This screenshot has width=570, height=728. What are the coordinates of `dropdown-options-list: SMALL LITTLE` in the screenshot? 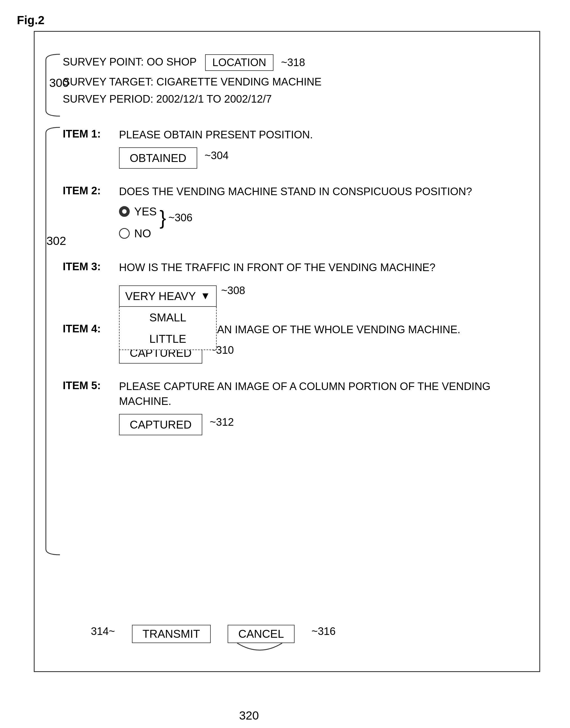 It's located at (168, 328).